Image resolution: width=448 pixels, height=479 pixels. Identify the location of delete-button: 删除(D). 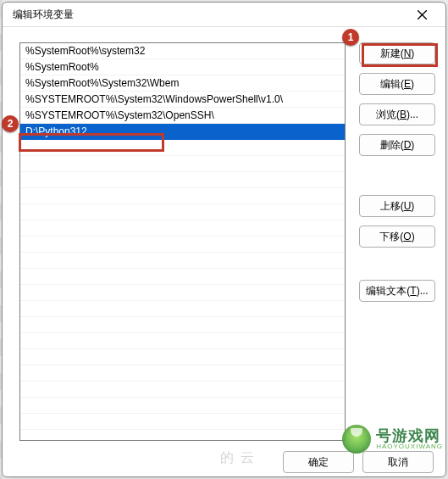
(397, 145).